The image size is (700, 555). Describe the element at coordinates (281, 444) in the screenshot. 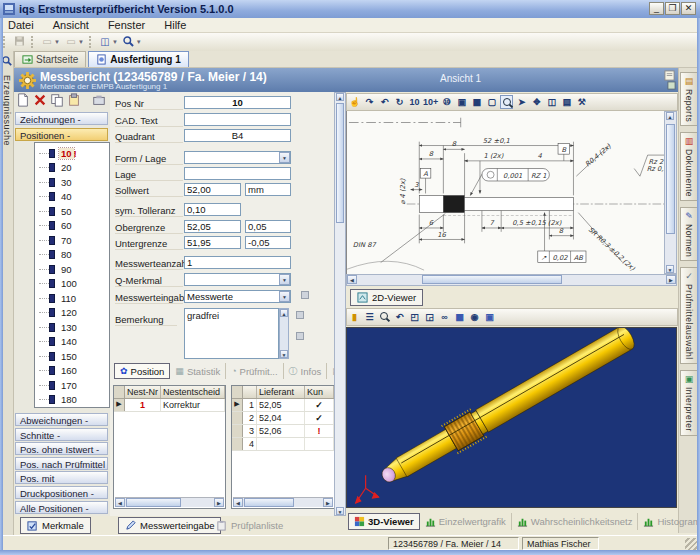

I see `value-cell` at that location.